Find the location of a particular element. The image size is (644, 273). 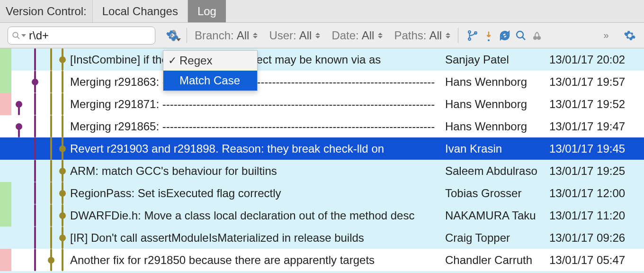

commit-message: [IR] Don't call assertModuleIsMaterializ… is located at coordinates (257, 238).